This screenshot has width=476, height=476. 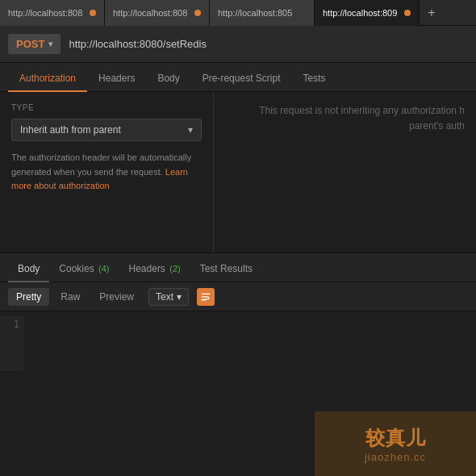 What do you see at coordinates (116, 79) in the screenshot?
I see `tab-headers: Headers` at bounding box center [116, 79].